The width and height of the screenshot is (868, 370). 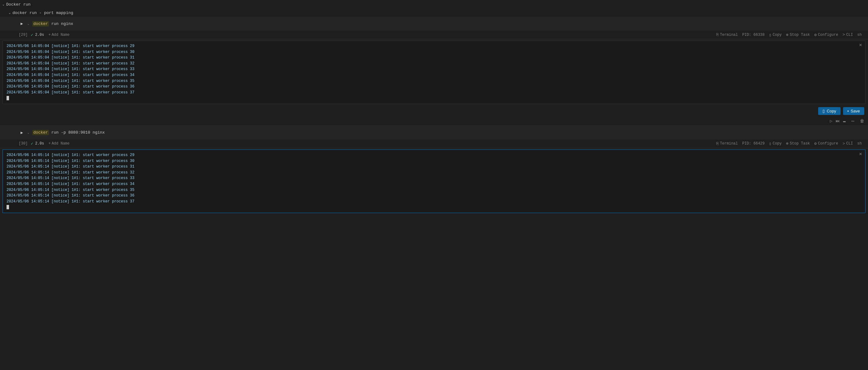 What do you see at coordinates (850, 144) in the screenshot?
I see `cli-label-2: CLI` at bounding box center [850, 144].